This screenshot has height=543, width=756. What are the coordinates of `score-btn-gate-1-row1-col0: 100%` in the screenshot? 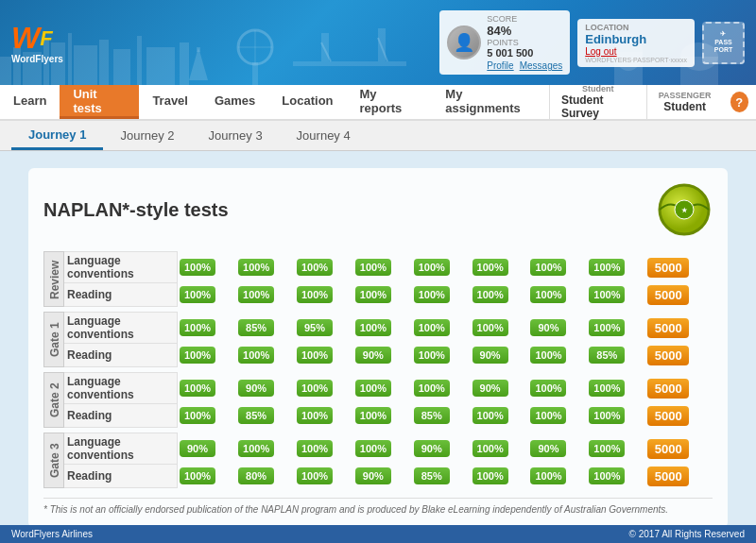 It's located at (198, 355).